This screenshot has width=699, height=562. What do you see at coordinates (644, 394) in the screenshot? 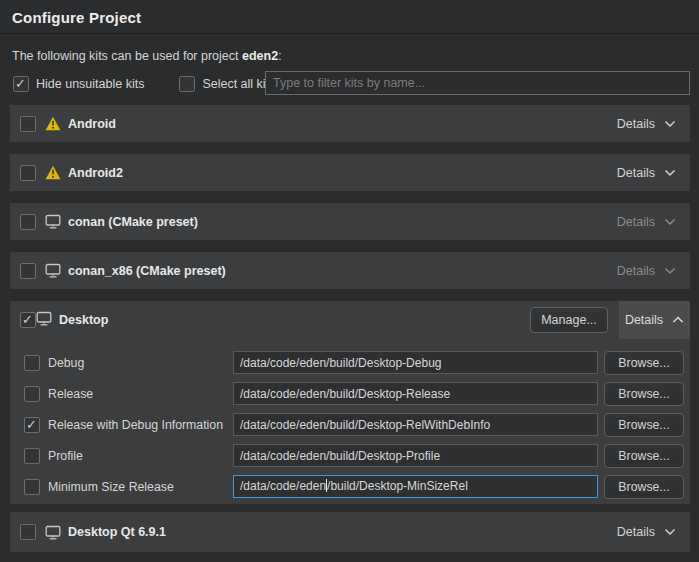
I see `browse-button-release: Browse...` at bounding box center [644, 394].